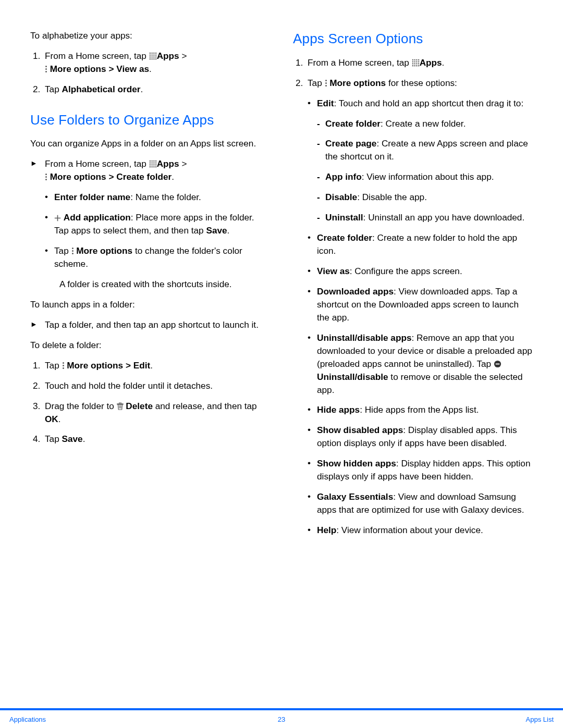  What do you see at coordinates (421, 83) in the screenshot?
I see `text: for these options:` at bounding box center [421, 83].